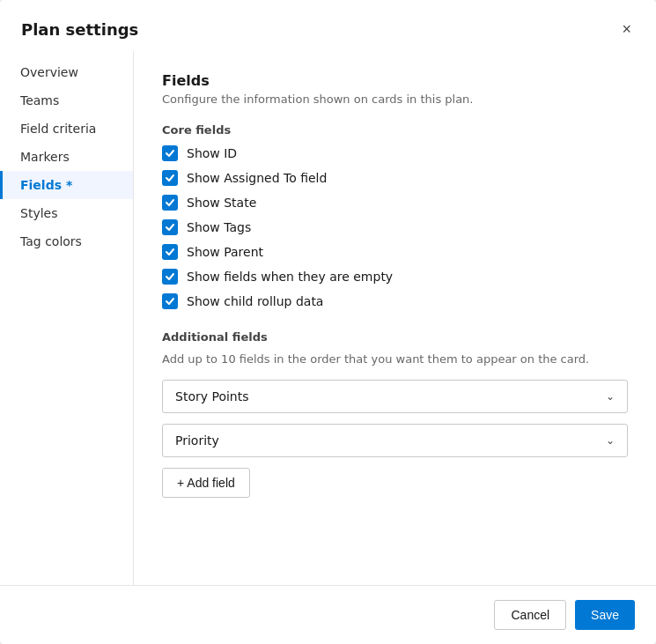  What do you see at coordinates (610, 440) in the screenshot?
I see `chevron-down-icon-2: ⌄` at bounding box center [610, 440].